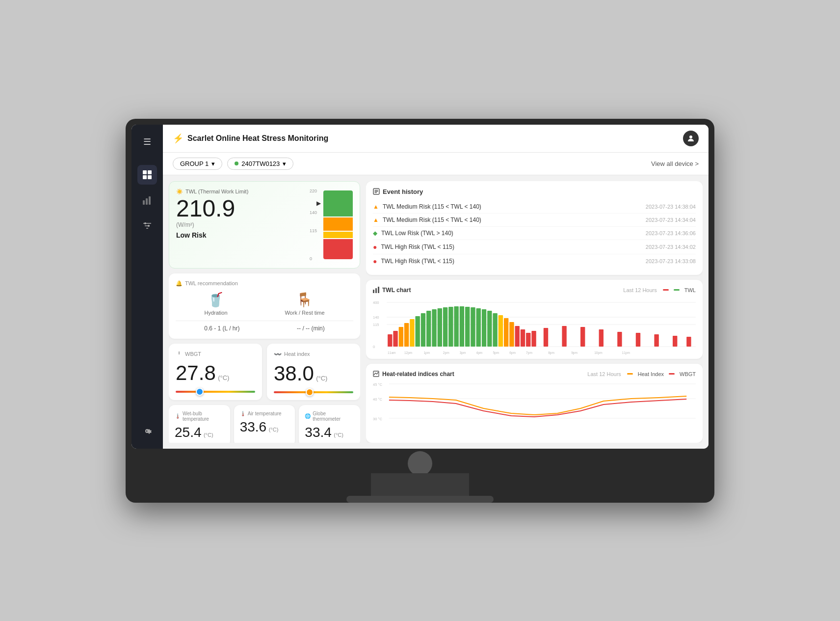 The height and width of the screenshot is (621, 840). Describe the element at coordinates (147, 142) in the screenshot. I see `hamburger-menu-icon: ☰` at that location.